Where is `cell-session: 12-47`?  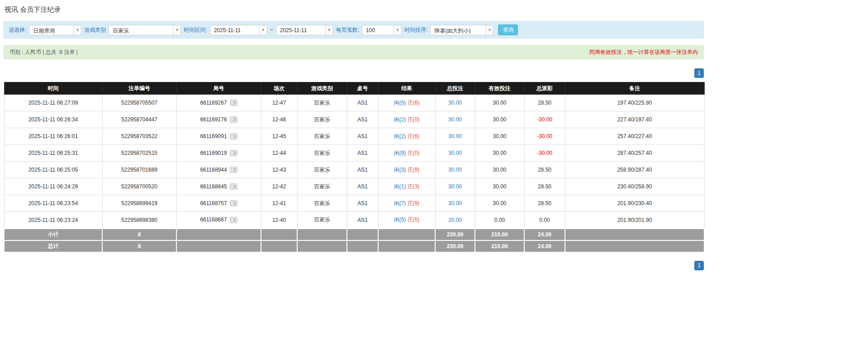
cell-session: 12-47 is located at coordinates (279, 103).